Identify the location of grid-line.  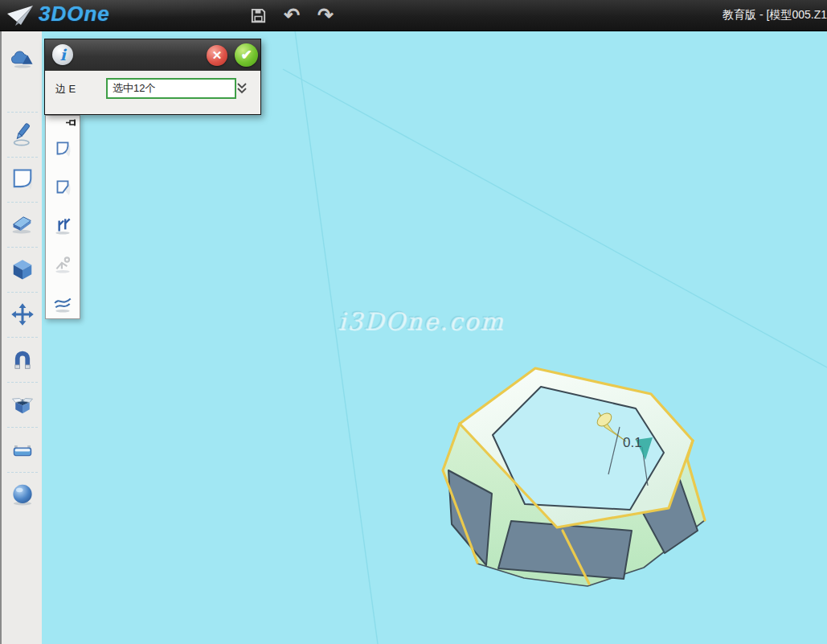
(336, 338).